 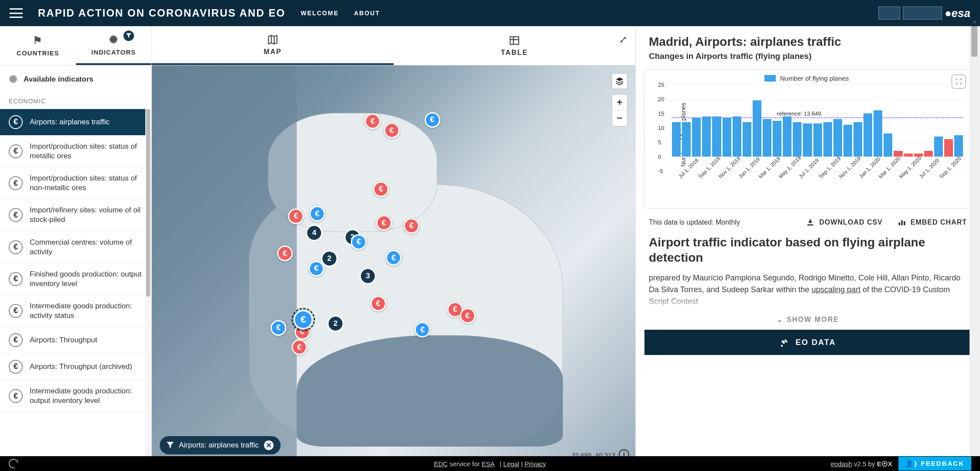 What do you see at coordinates (16, 13) in the screenshot?
I see `menu-icon` at bounding box center [16, 13].